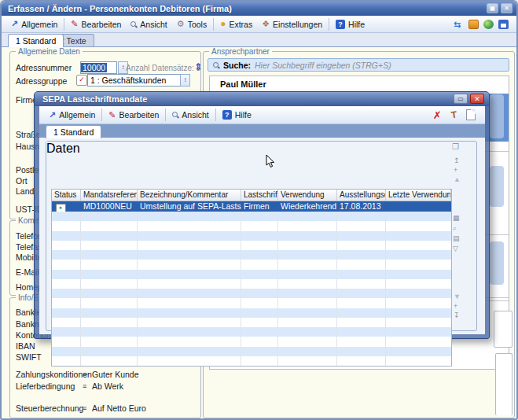  What do you see at coordinates (437, 115) in the screenshot?
I see `delete-icon: ✗` at bounding box center [437, 115].